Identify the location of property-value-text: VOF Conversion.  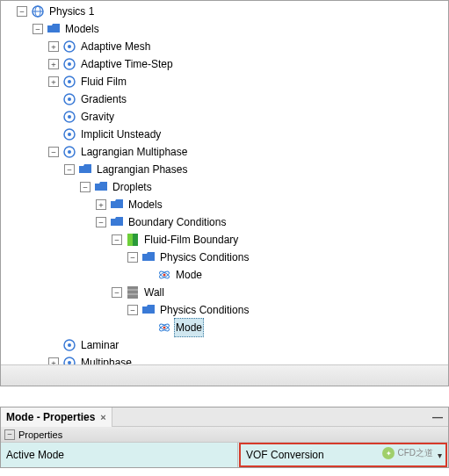
(285, 455).